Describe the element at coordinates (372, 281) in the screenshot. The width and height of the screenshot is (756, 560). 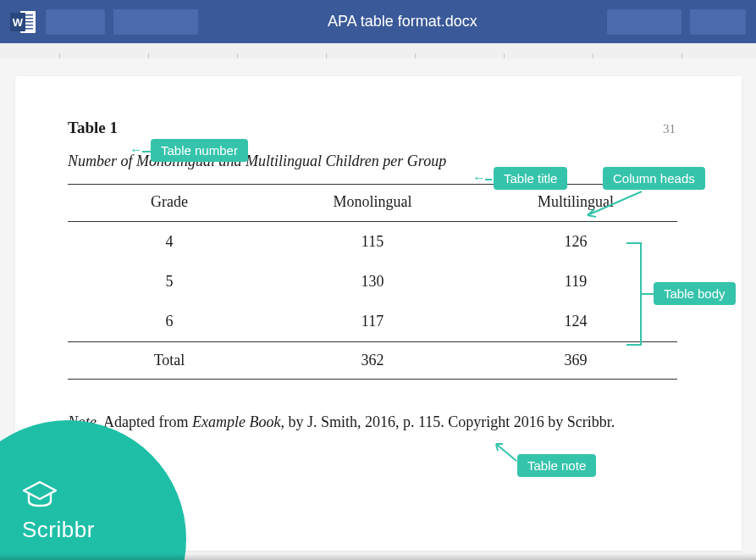
I see `table-row: 5 130 119` at that location.